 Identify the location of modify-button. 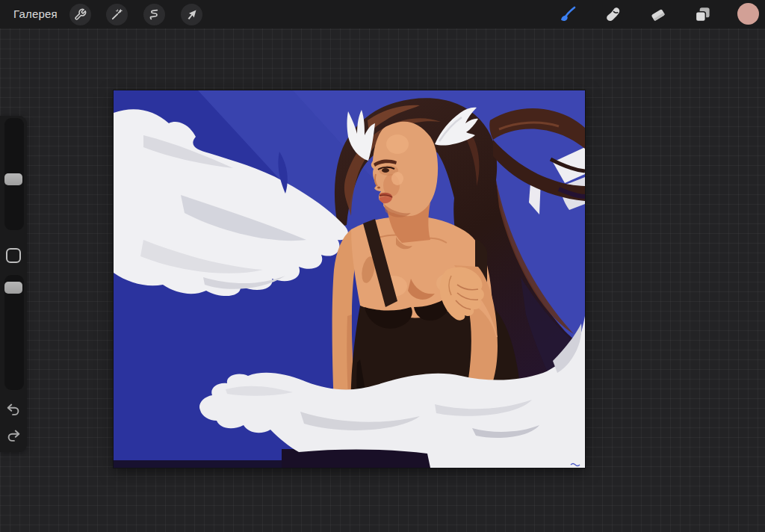
(13, 256).